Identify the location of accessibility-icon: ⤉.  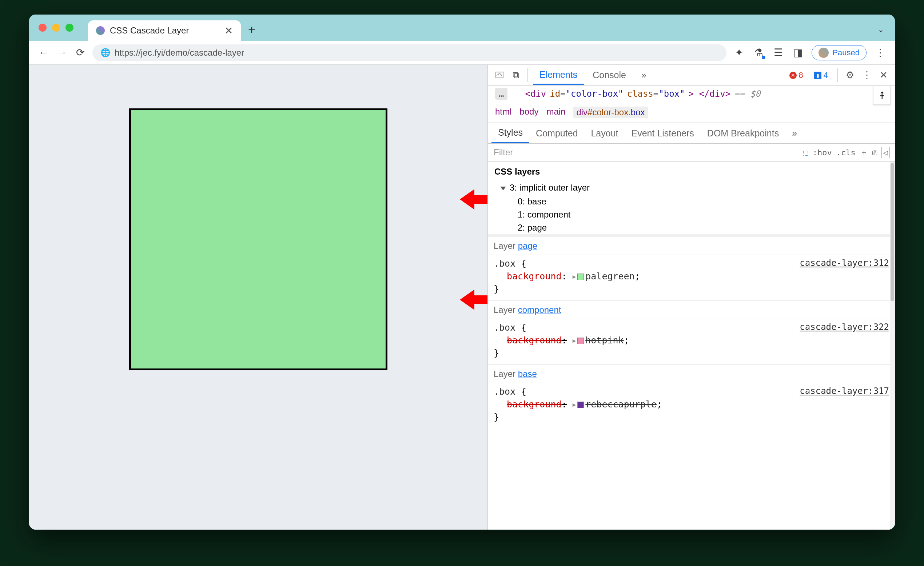
(882, 95).